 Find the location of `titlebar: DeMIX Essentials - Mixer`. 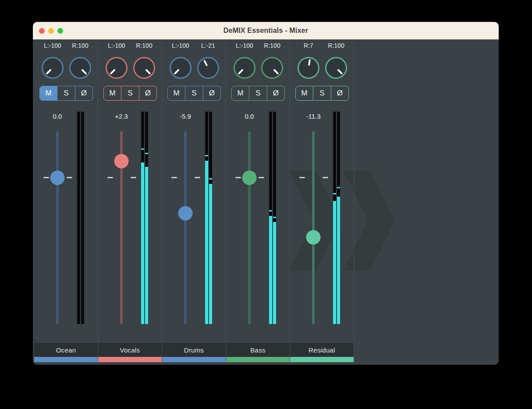

titlebar: DeMIX Essentials - Mixer is located at coordinates (266, 31).